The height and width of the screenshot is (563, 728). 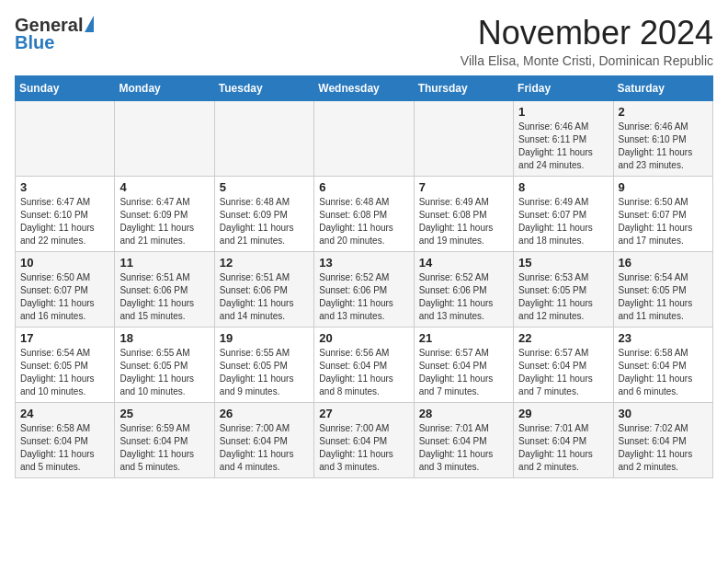 What do you see at coordinates (663, 138) in the screenshot?
I see `calendar-cell: 2Sunrise: 6:46 AM Sunset: 6:10 PM Daylig…` at bounding box center [663, 138].